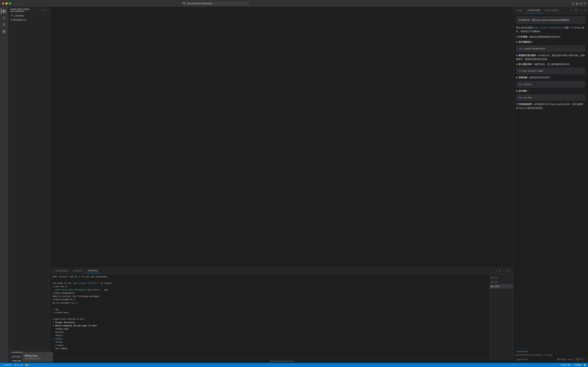 Image resolution: width=588 pixels, height=367 pixels. I want to click on settings-icon: ⚙, so click(585, 3).